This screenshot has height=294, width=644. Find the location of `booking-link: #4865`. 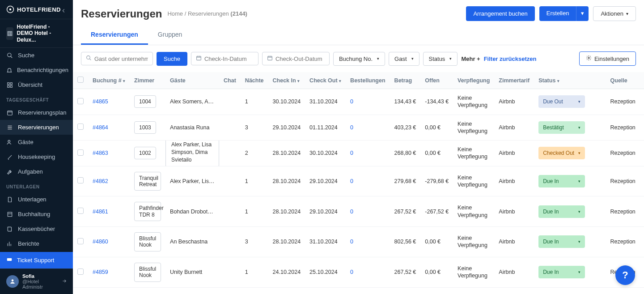

booking-link: #4865 is located at coordinates (100, 102).